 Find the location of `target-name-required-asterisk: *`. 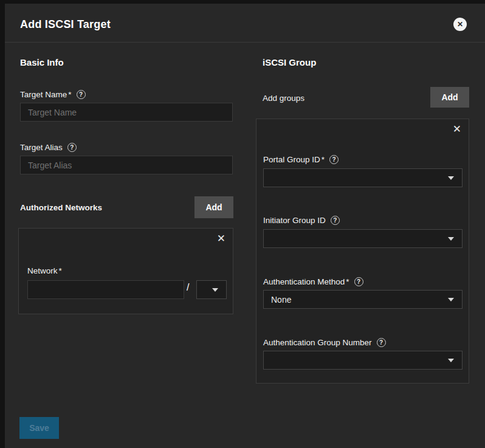

target-name-required-asterisk: * is located at coordinates (69, 95).